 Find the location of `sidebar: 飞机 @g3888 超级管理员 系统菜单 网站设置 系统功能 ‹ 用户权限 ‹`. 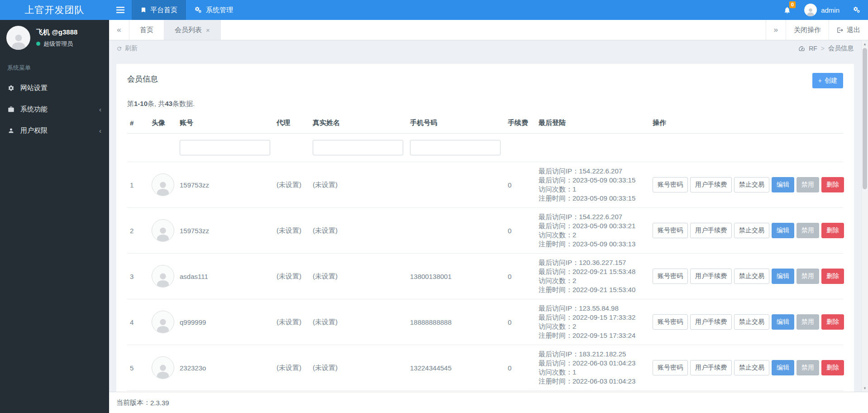

sidebar: 飞机 @g3888 超级管理员 系统菜单 网站设置 系统功能 ‹ 用户权限 ‹ is located at coordinates (54, 216).